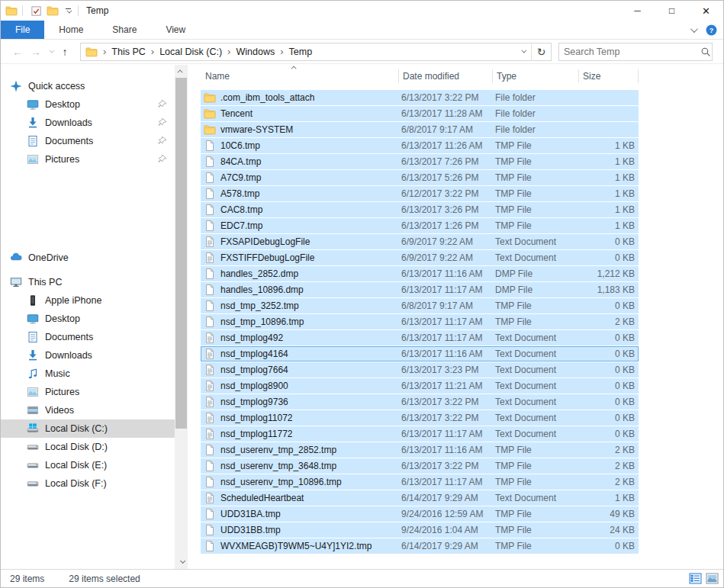  What do you see at coordinates (420, 242) in the screenshot?
I see `file-row-fxsapidebuglogfile: FXSAPIDebugLogFile6/9/2017 9:22 AMText D…` at bounding box center [420, 242].